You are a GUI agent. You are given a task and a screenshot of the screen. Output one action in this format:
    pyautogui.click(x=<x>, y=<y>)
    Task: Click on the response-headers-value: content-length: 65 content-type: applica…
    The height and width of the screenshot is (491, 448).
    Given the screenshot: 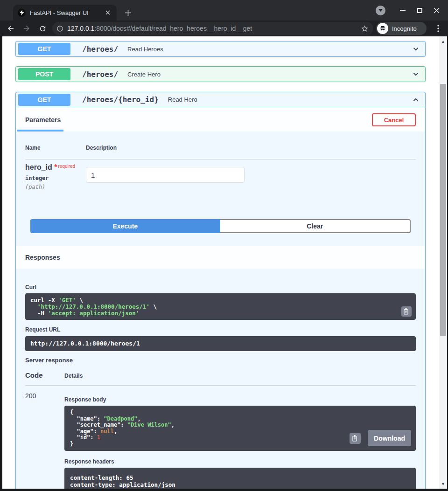 What is the action you would take?
    pyautogui.click(x=240, y=481)
    